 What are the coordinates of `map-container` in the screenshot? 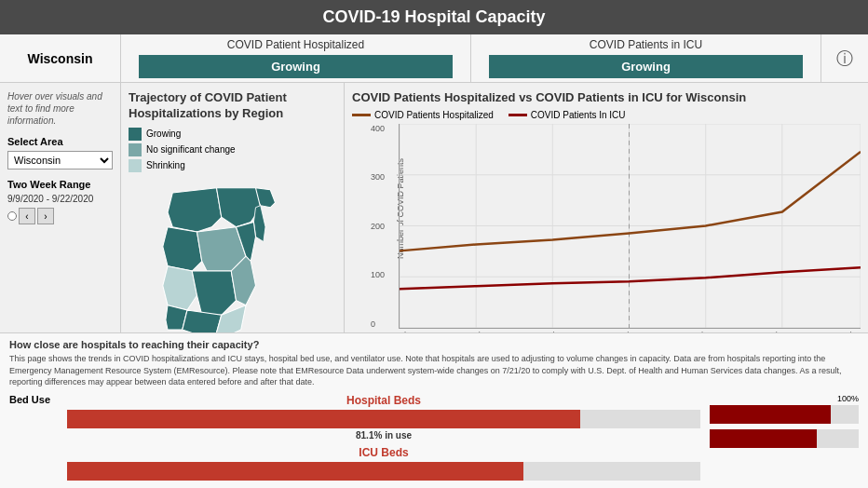 It's located at (226, 255).